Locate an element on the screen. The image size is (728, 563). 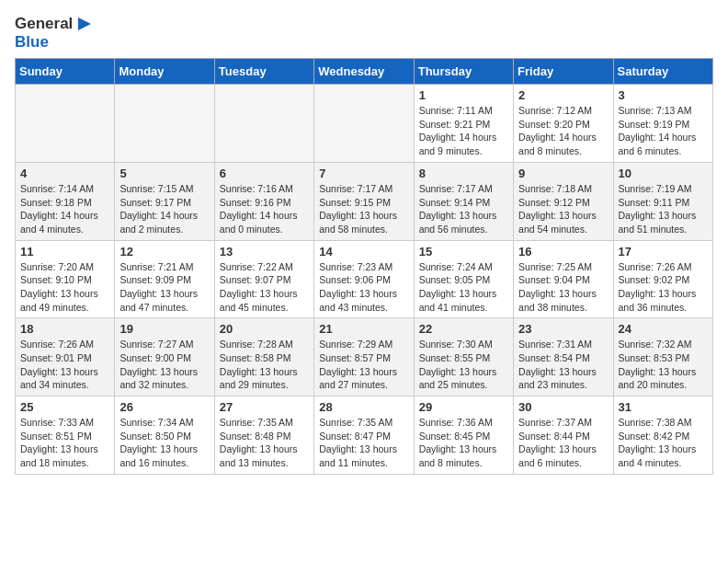
day-cell-14: 14Sunrise: 7:23 AMSunset: 9:06 PMDayligh… is located at coordinates (364, 280).